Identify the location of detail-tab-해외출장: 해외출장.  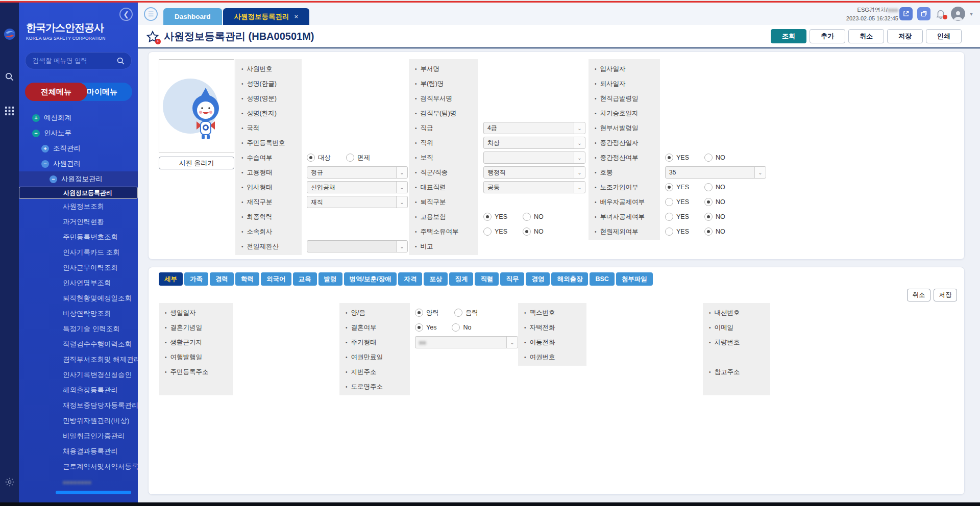
(570, 279).